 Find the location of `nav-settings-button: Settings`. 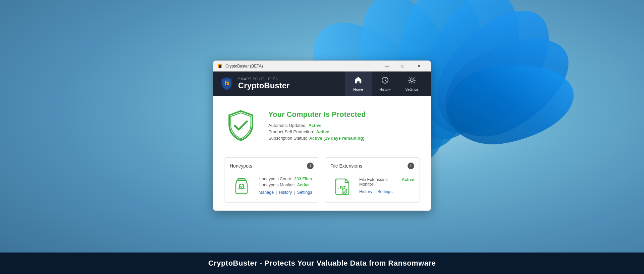

nav-settings-button: Settings is located at coordinates (412, 84).